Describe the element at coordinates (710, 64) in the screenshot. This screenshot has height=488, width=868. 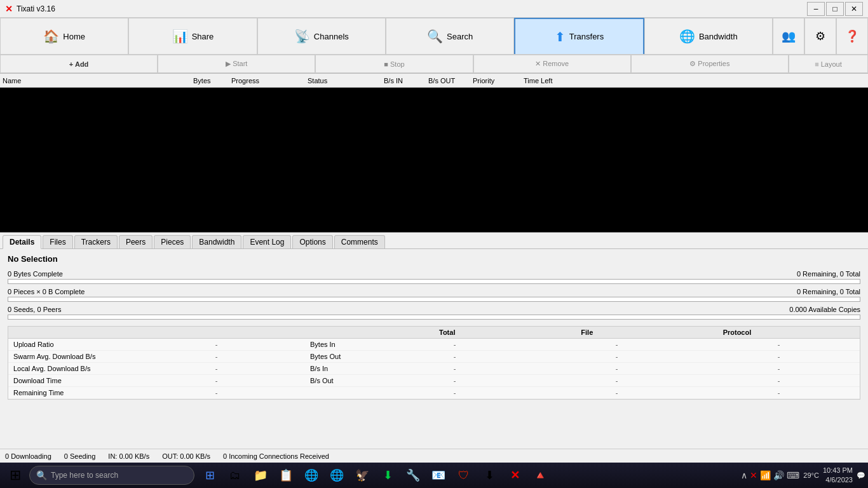
I see `properties-button: ⚙ Properties` at that location.